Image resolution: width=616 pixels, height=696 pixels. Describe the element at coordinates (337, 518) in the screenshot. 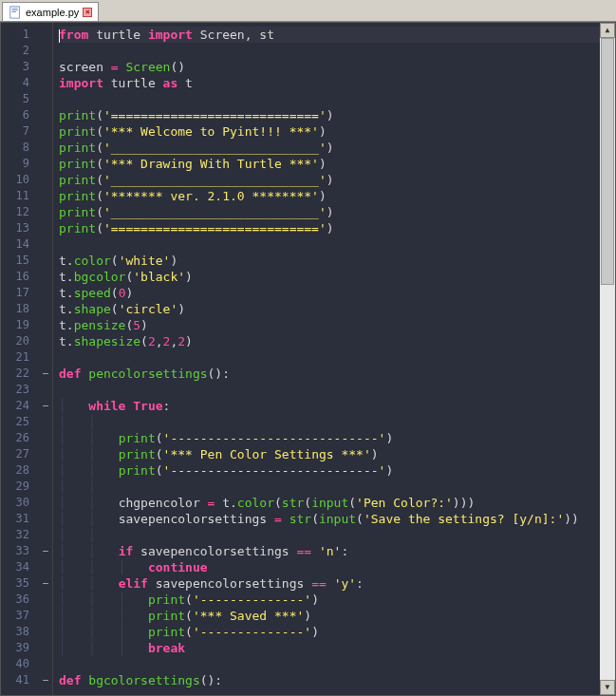

I see `code-line: │ │ savepencolorsettings = str(input('Sa…` at that location.